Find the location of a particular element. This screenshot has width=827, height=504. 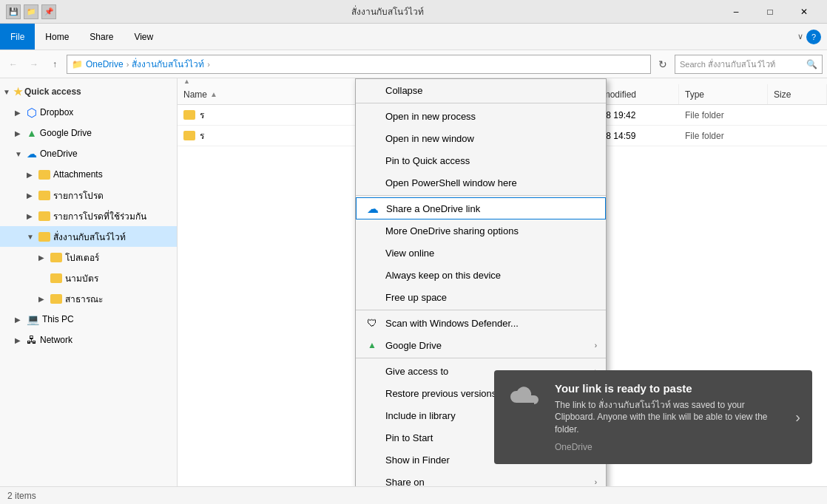

close-button: ✕ is located at coordinates (804, 12).